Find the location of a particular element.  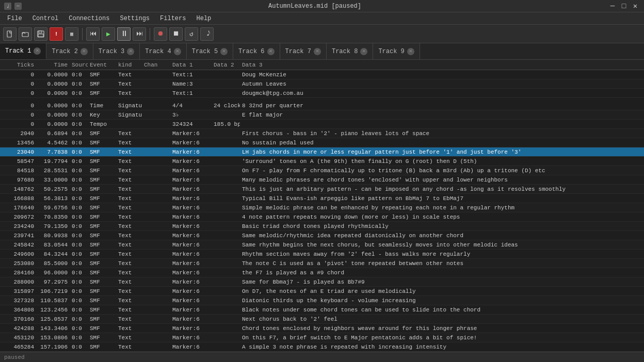

table-row: 315897106.72190:0SMFTextMarker:6On D7, t… is located at coordinates (322, 291).